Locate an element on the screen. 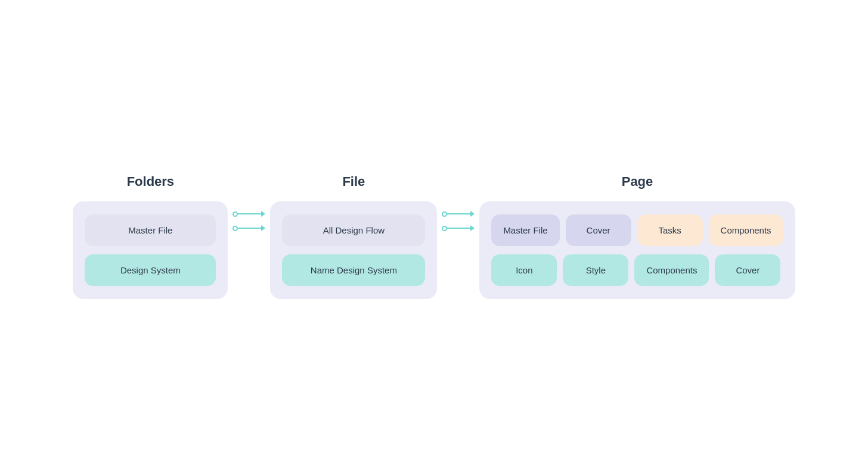 This screenshot has height=473, width=868. cover-page-2-node: Cover is located at coordinates (748, 270).